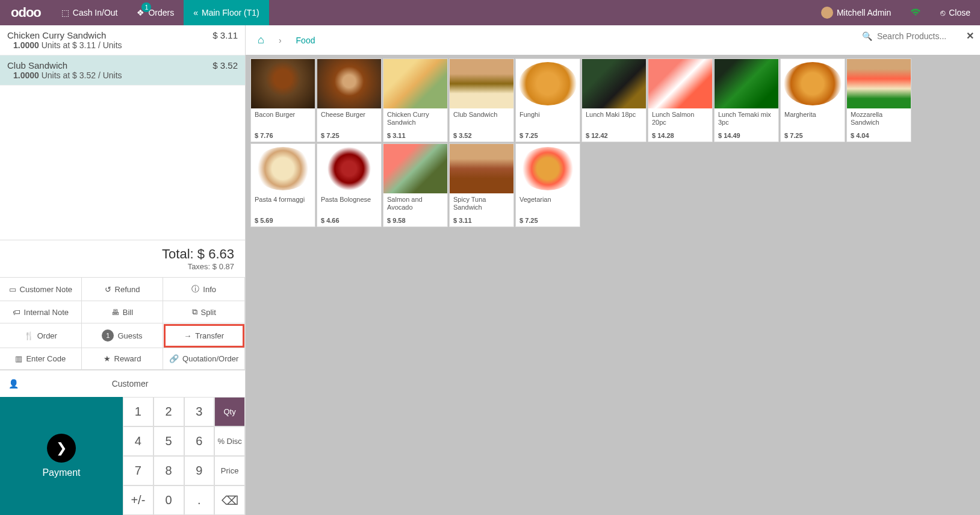  Describe the element at coordinates (613, 40) in the screenshot. I see `breadcrumb: ⌂ › Food 🔍 ✕` at that location.